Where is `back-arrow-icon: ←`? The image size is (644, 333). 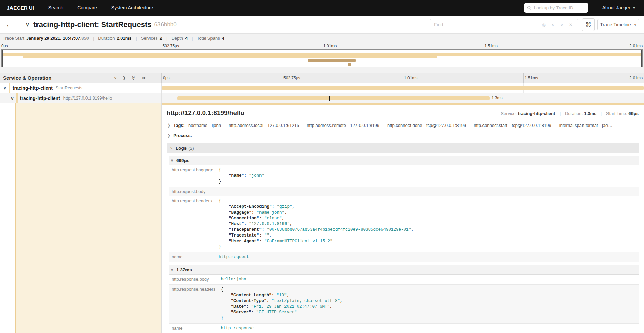 back-arrow-icon: ← is located at coordinates (9, 25).